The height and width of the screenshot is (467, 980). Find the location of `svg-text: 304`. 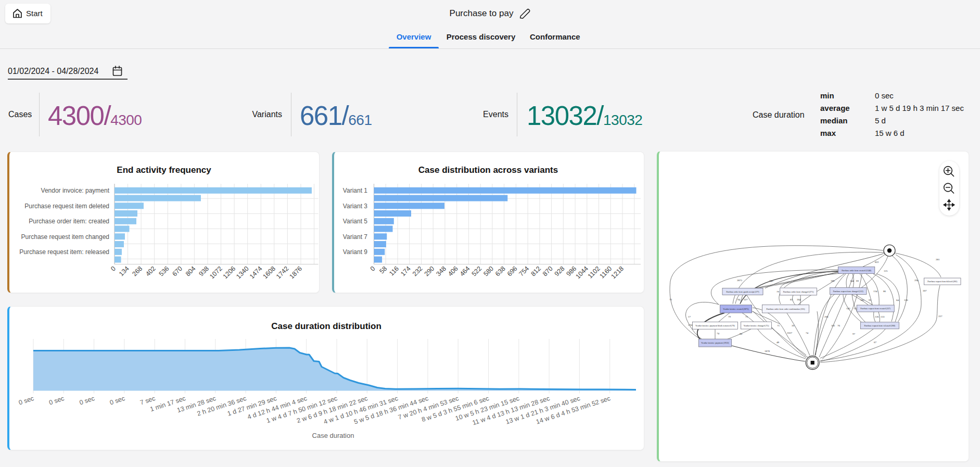

svg-text: 304 is located at coordinates (799, 300).